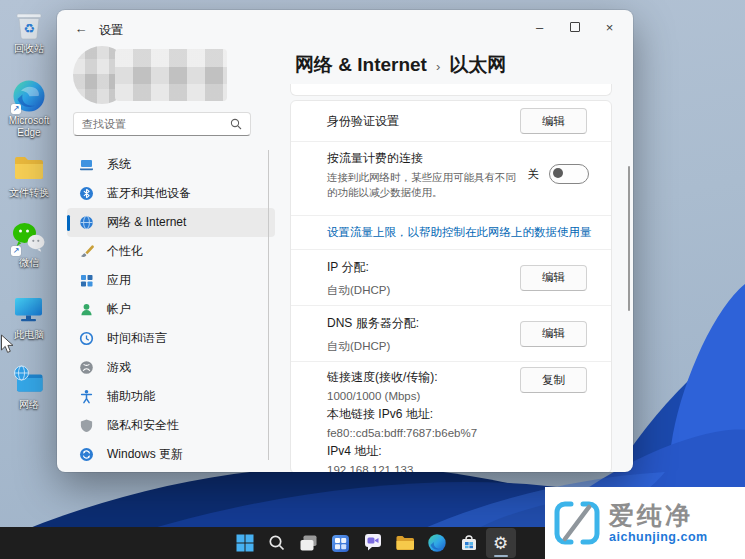 This screenshot has height=559, width=745. What do you see at coordinates (29, 310) in the screenshot?
I see `this-pc-icon` at bounding box center [29, 310].